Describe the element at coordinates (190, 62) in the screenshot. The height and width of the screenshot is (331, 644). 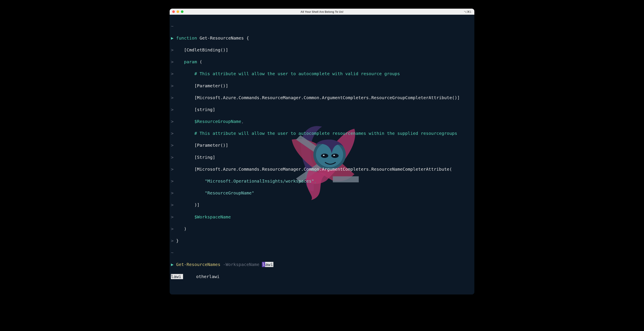
I see `keyword: param` at that location.